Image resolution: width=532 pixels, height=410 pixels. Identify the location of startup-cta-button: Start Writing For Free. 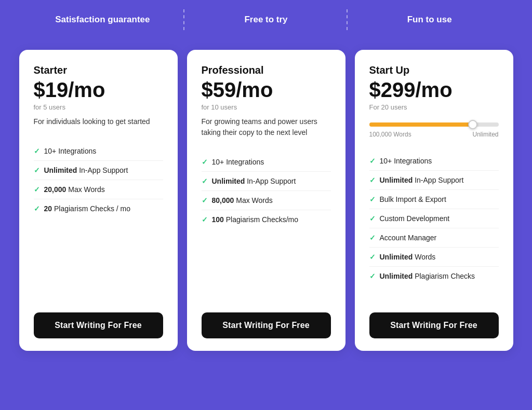
(434, 325).